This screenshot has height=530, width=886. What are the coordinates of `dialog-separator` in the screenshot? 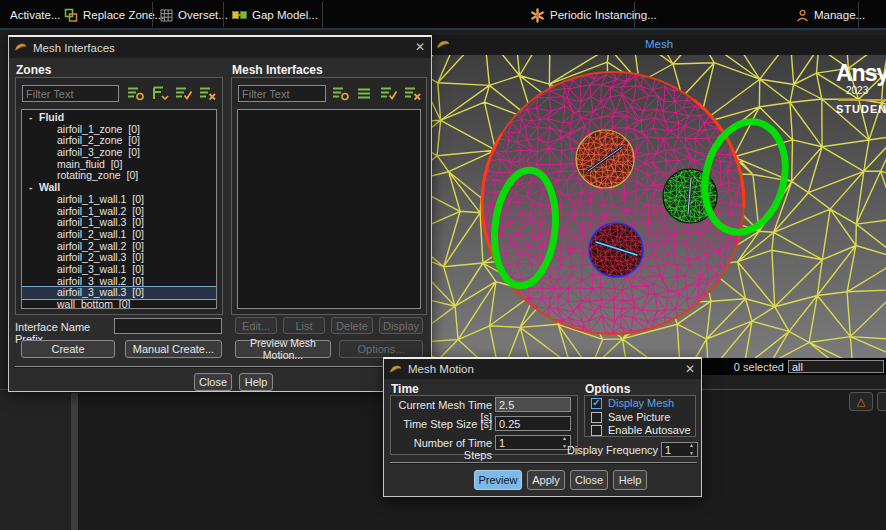 It's located at (220, 367).